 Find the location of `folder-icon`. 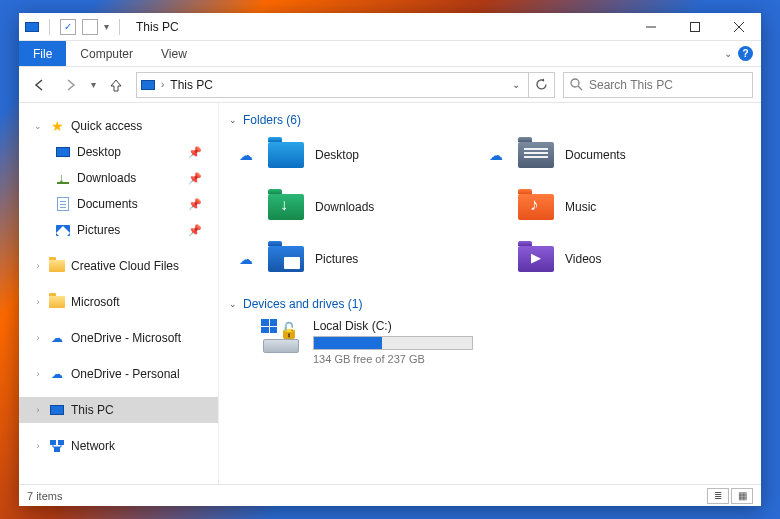

folder-icon is located at coordinates (57, 266).